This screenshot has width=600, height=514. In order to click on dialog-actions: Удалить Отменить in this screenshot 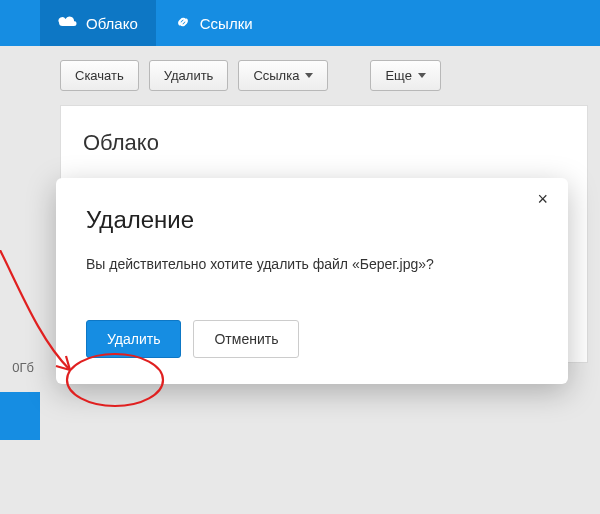, I will do `click(312, 339)`.